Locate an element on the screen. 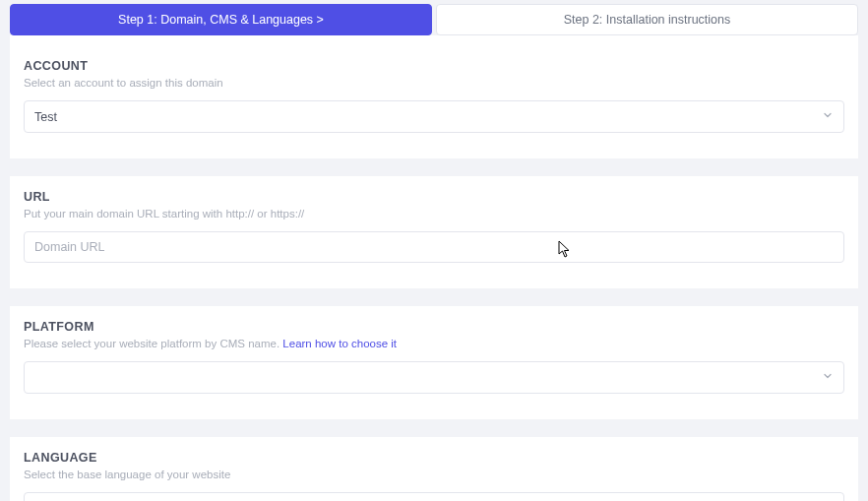 This screenshot has height=501, width=868. platform-learn-link: Learn how to choose it is located at coordinates (340, 344).